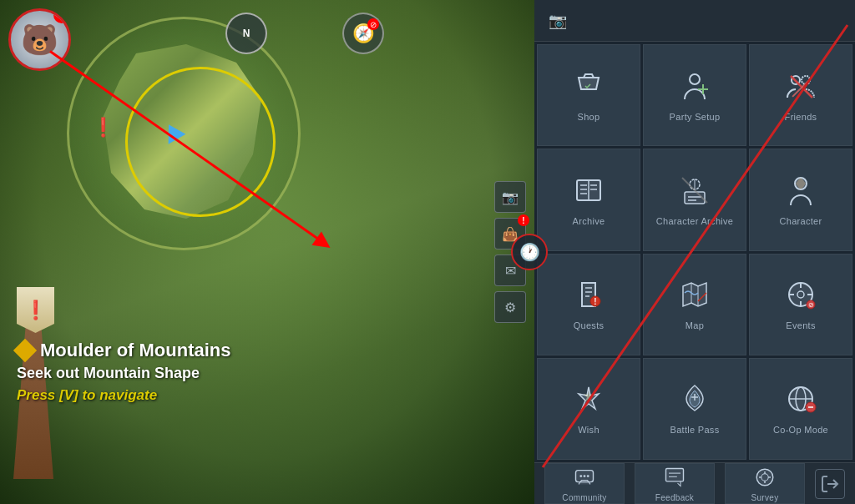  Describe the element at coordinates (802, 221) in the screenshot. I see `character-label: Character` at that location.